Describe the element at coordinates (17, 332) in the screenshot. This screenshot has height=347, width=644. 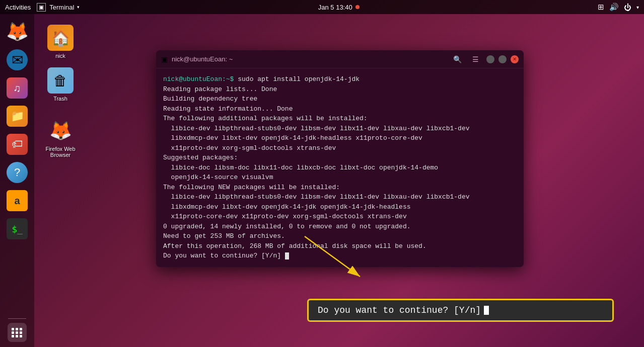
I see `show-apps-button` at that location.